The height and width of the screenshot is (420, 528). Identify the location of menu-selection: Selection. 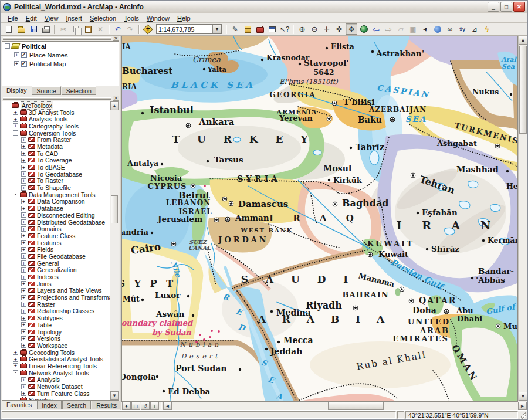
(103, 18).